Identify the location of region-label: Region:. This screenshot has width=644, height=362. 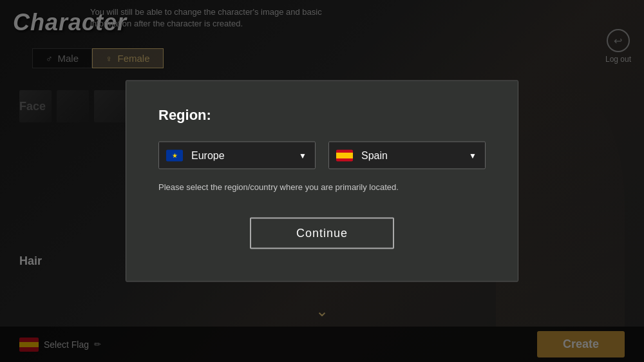
(322, 115).